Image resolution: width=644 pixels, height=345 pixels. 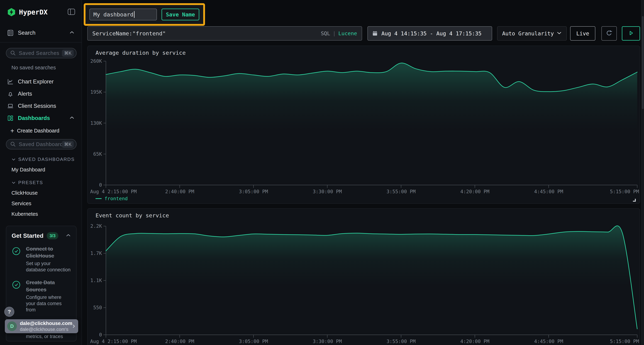 What do you see at coordinates (44, 33) in the screenshot?
I see `sidebar-item-label: Search` at bounding box center [44, 33].